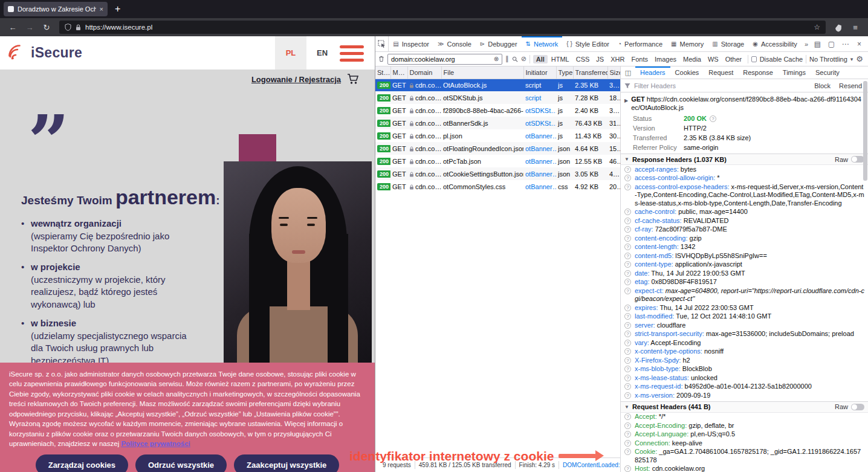  Describe the element at coordinates (287, 463) in the screenshot. I see `accept-all-button: Zaakceptuj wszystkie` at that location.